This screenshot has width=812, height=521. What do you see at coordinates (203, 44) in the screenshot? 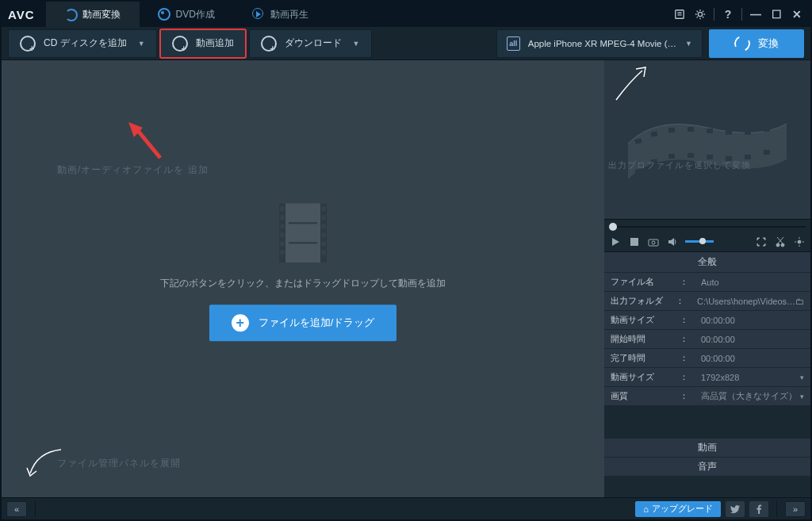
I see `add-video-button: 動画追加` at bounding box center [203, 44].